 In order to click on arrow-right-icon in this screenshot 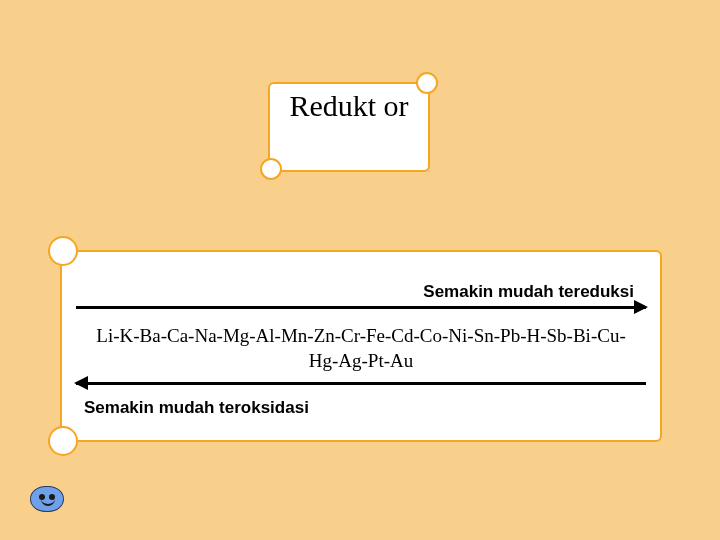, I will do `click(361, 308)`.